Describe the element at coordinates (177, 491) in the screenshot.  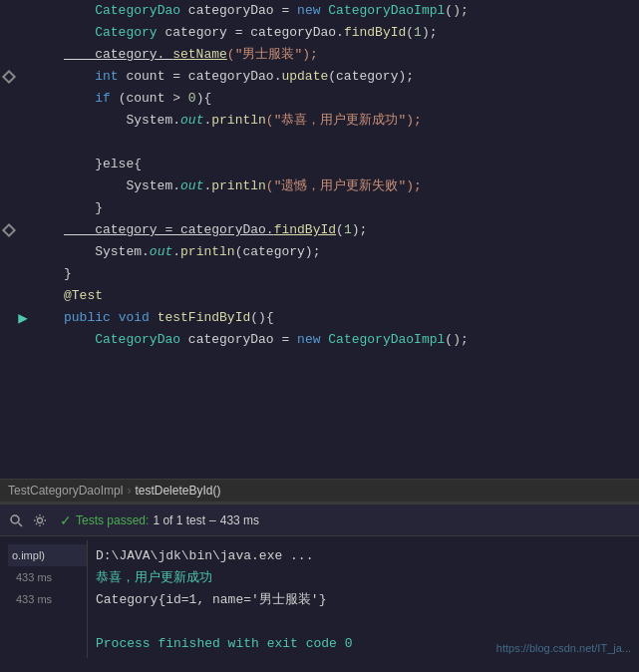
I see `breadcrumb-method: testDeleteById()` at that location.